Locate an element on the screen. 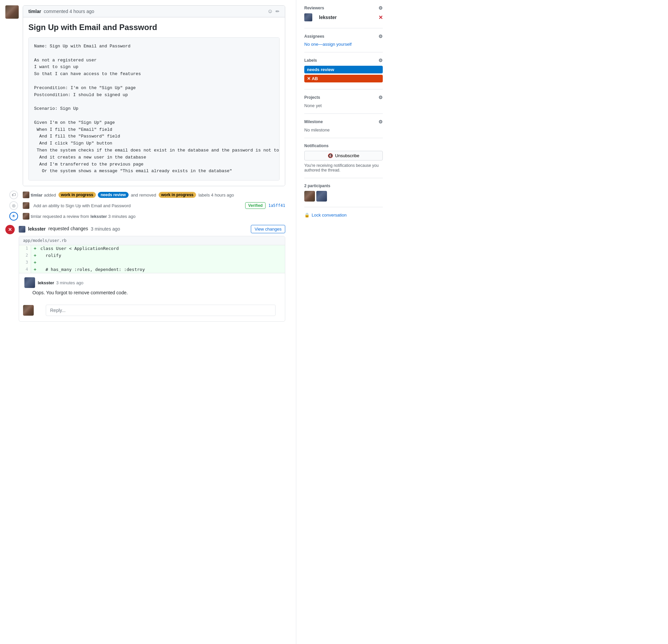  reviewer-item: leksster ✕ is located at coordinates (344, 17).